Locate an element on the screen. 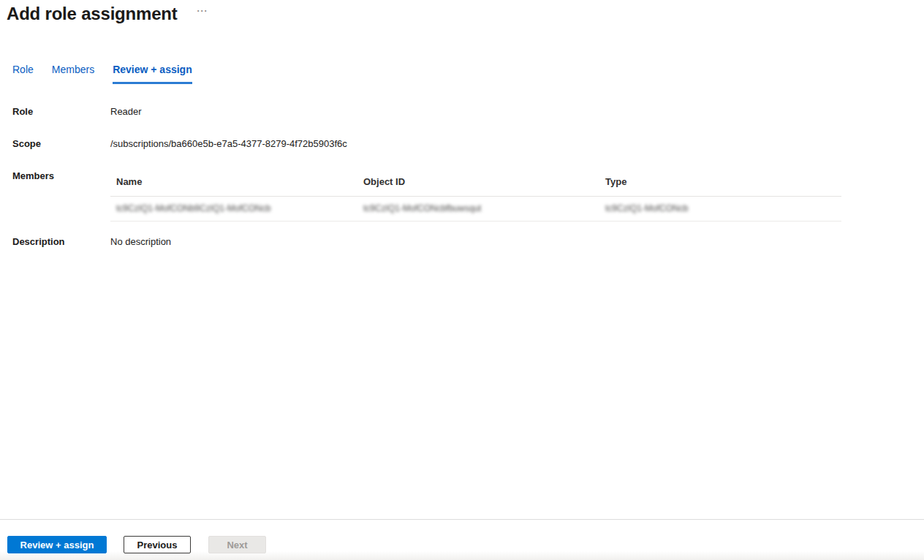 This screenshot has width=924, height=560. role-value: Reader is located at coordinates (126, 112).